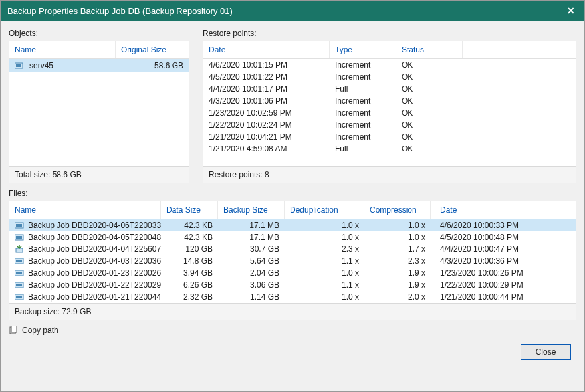 This screenshot has width=585, height=392. Describe the element at coordinates (251, 273) in the screenshot. I see `file-backup-size: 2.04 GB` at that location.